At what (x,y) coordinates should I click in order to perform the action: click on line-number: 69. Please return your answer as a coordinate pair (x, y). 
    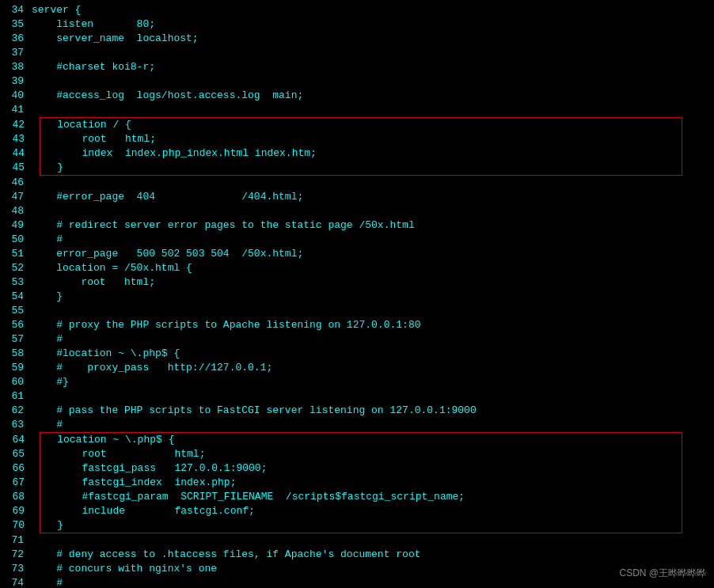
    Looking at the image, I should click on (17, 511).